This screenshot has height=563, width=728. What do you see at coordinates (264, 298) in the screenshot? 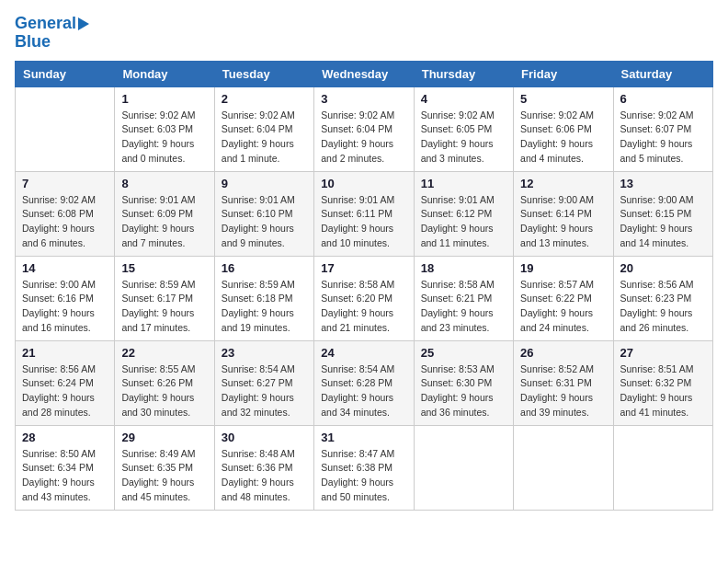
I see `day-cell: 16Sunrise: 8:59 AMSunset: 6:18 PMDayligh…` at bounding box center [264, 298].